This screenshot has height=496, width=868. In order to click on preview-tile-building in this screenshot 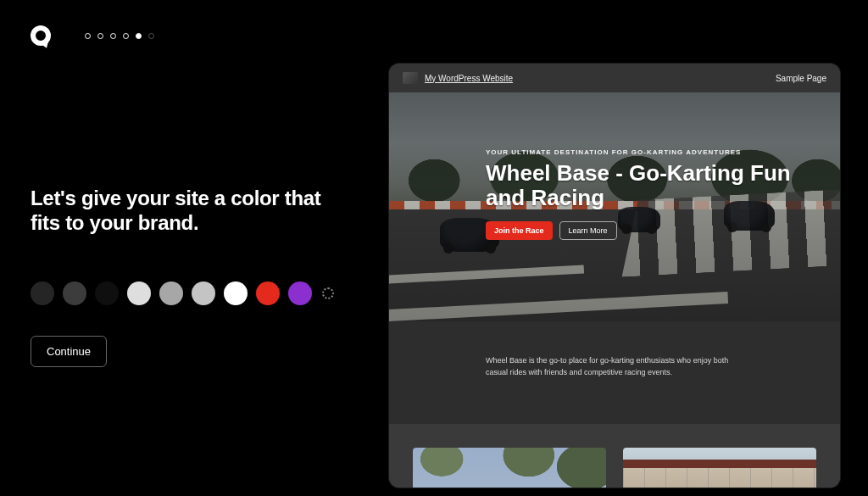, I will do `click(720, 468)`.